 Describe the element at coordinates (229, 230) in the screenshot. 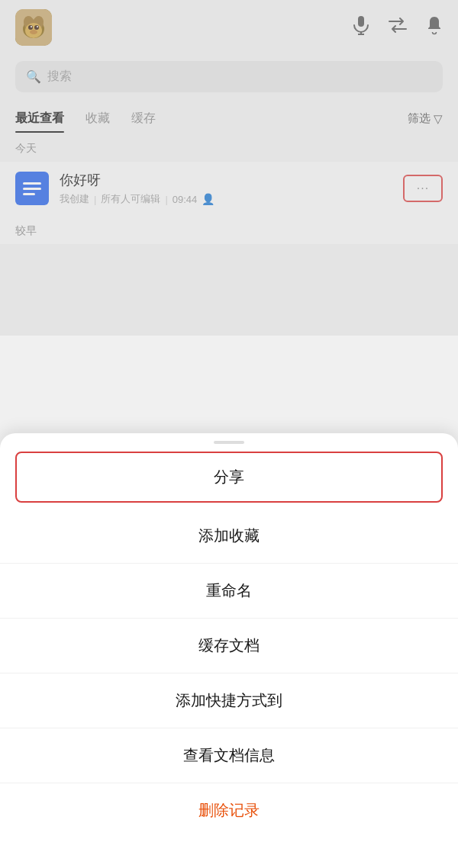

I see `earlier-section-label: 较早` at that location.